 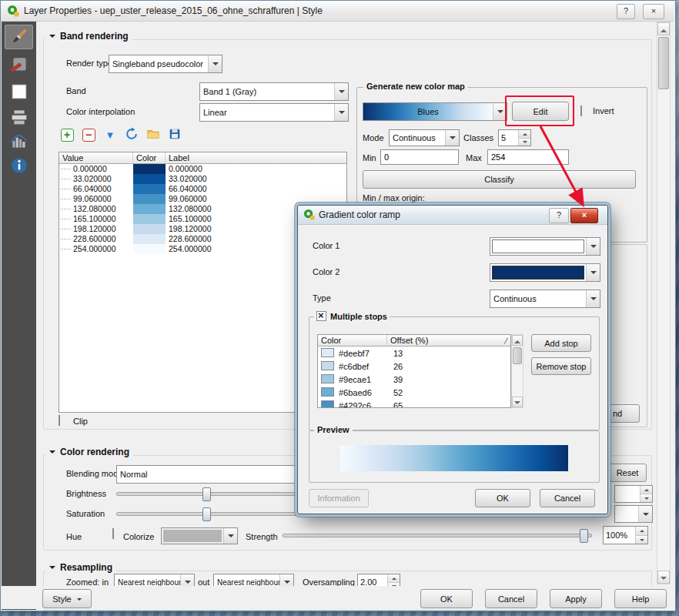 I want to click on dialog-ok-button: OK, so click(x=503, y=498).